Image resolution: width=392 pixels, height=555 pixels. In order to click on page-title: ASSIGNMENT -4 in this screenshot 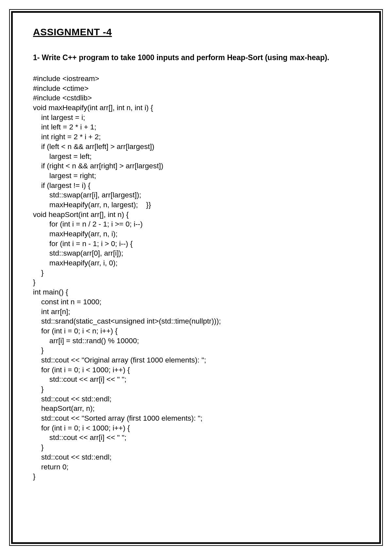, I will do `click(196, 32)`.